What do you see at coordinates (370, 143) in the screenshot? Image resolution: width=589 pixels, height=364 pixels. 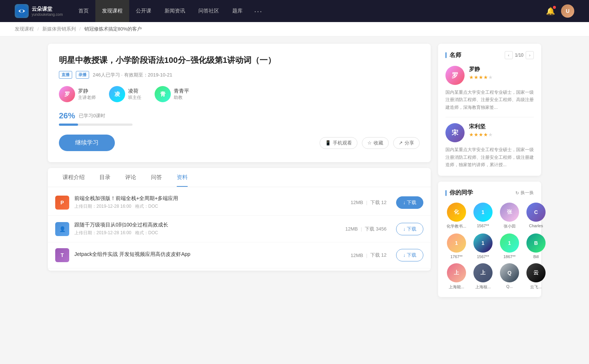 I see `action-buttons-group: 📱 手机观看 ☆ 收藏 ↗ 分享` at bounding box center [370, 143].